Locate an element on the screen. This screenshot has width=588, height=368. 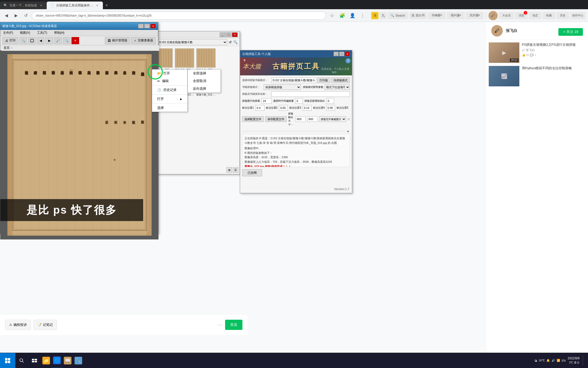
tab-close-active: ✕ is located at coordinates (97, 5).